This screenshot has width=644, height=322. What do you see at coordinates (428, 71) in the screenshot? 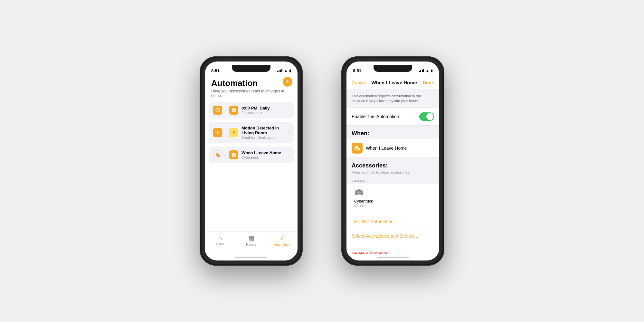
I see `wifi-icon-2: ▲` at bounding box center [428, 71].